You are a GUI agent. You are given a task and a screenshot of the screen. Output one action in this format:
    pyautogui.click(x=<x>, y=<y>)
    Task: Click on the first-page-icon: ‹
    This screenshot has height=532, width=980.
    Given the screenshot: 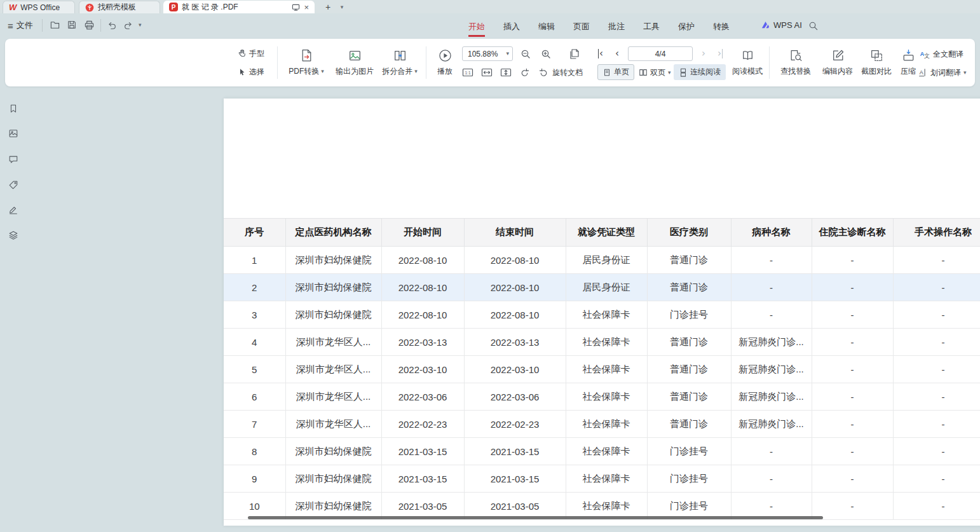 What is the action you would take?
    pyautogui.click(x=601, y=53)
    